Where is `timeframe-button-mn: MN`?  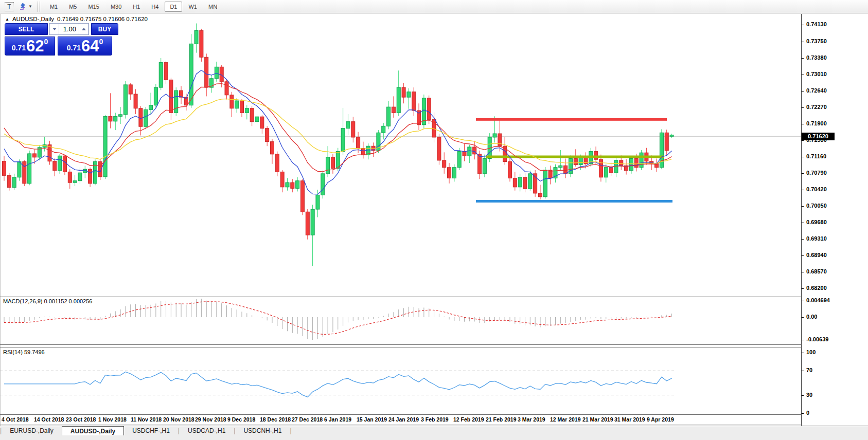 timeframe-button-mn: MN is located at coordinates (213, 7).